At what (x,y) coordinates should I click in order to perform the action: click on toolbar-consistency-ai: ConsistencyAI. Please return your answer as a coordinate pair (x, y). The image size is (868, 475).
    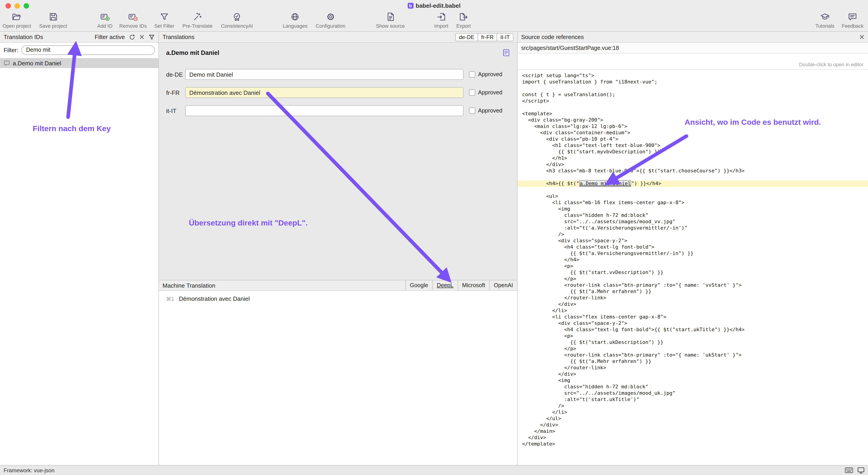
    Looking at the image, I should click on (237, 20).